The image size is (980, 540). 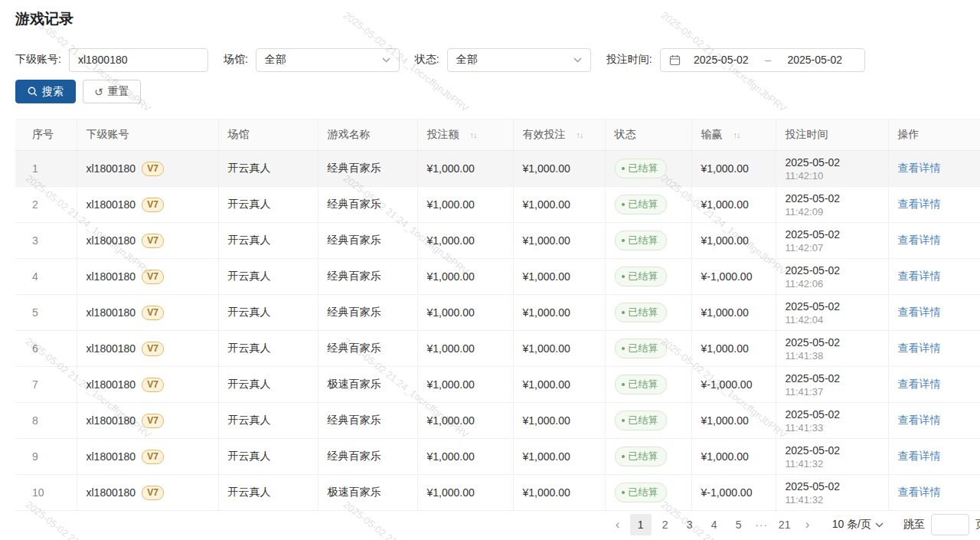 I want to click on venue-select: 全部, so click(x=328, y=60).